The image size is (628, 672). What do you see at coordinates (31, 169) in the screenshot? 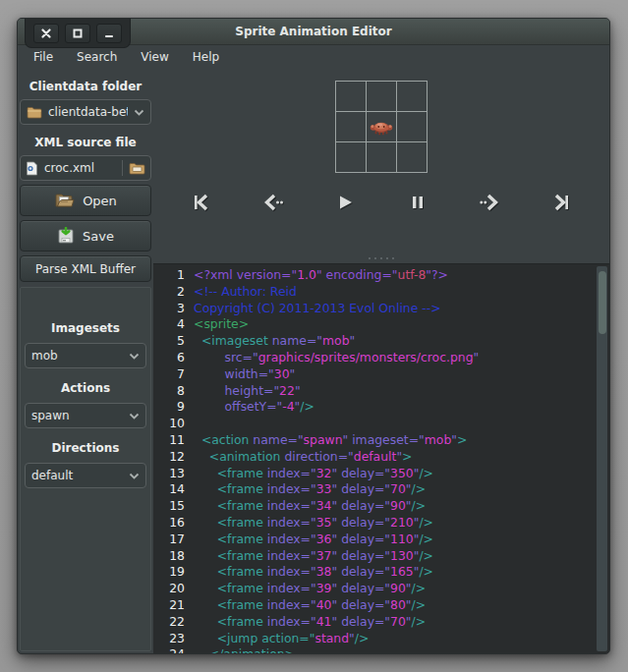
I see `xml-file-icon` at bounding box center [31, 169].